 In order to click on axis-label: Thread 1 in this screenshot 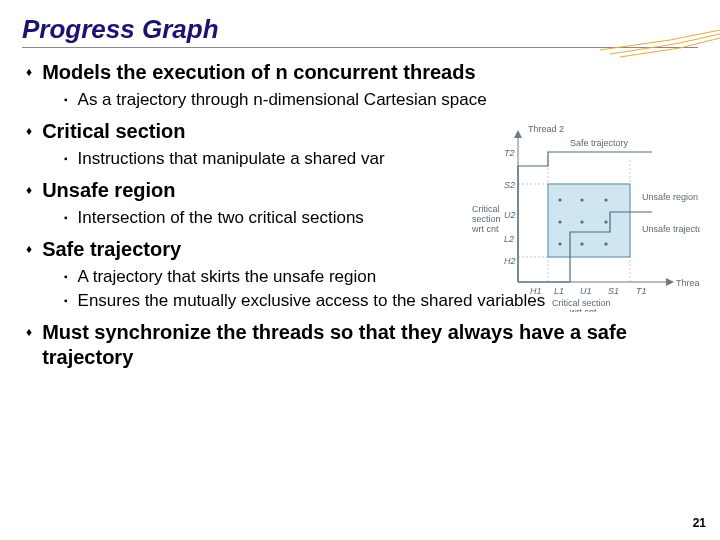, I will do `click(688, 283)`.